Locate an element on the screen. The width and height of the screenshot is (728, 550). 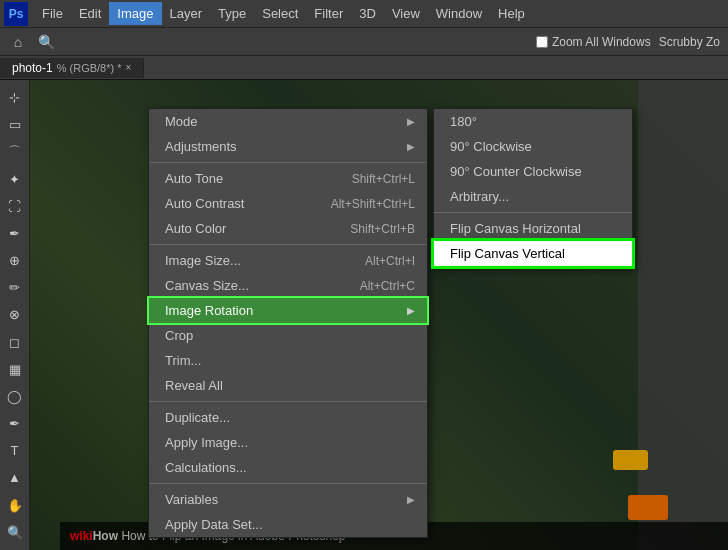
hand-tool: ✋ is located at coordinates (15, 506).